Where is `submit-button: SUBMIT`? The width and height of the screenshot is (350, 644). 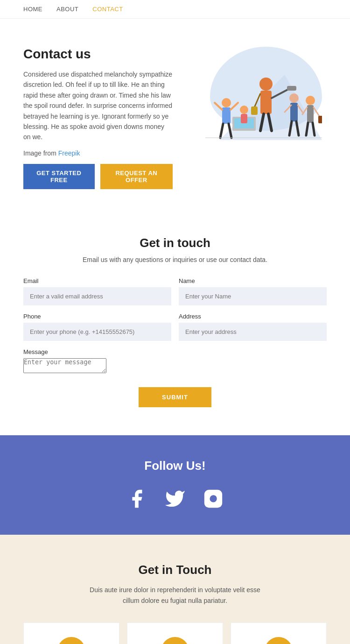 submit-button: SUBMIT is located at coordinates (175, 397).